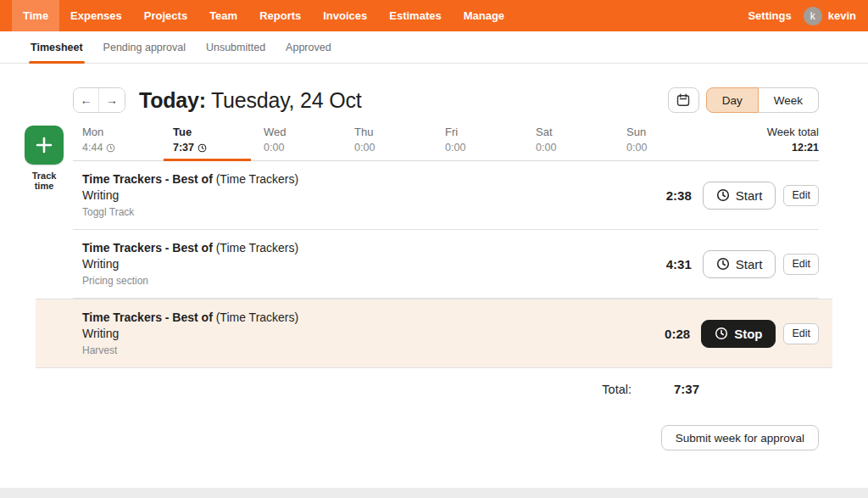 Image resolution: width=868 pixels, height=498 pixels. I want to click on entry-actions: 2:38StartEdit, so click(733, 195).